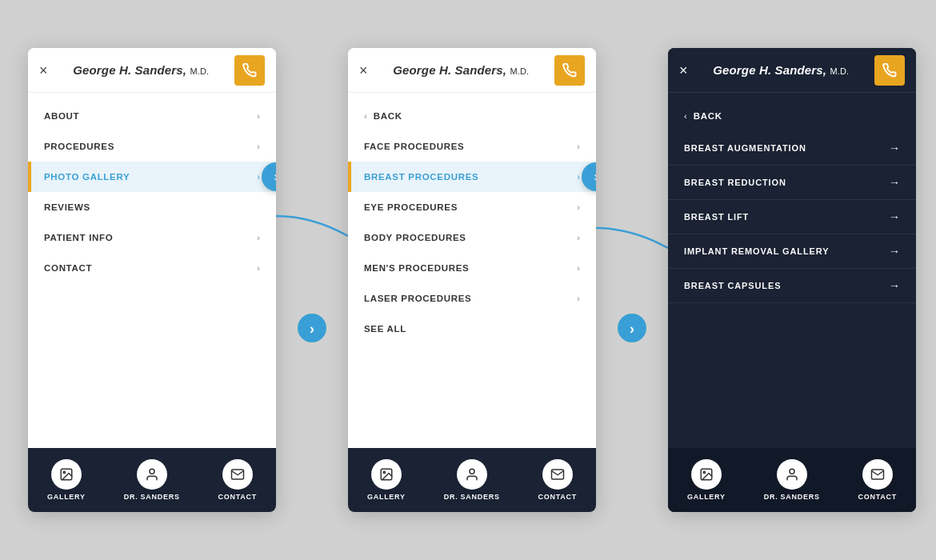 This screenshot has height=560, width=936. Describe the element at coordinates (30, 177) in the screenshot. I see `active-bar` at that location.